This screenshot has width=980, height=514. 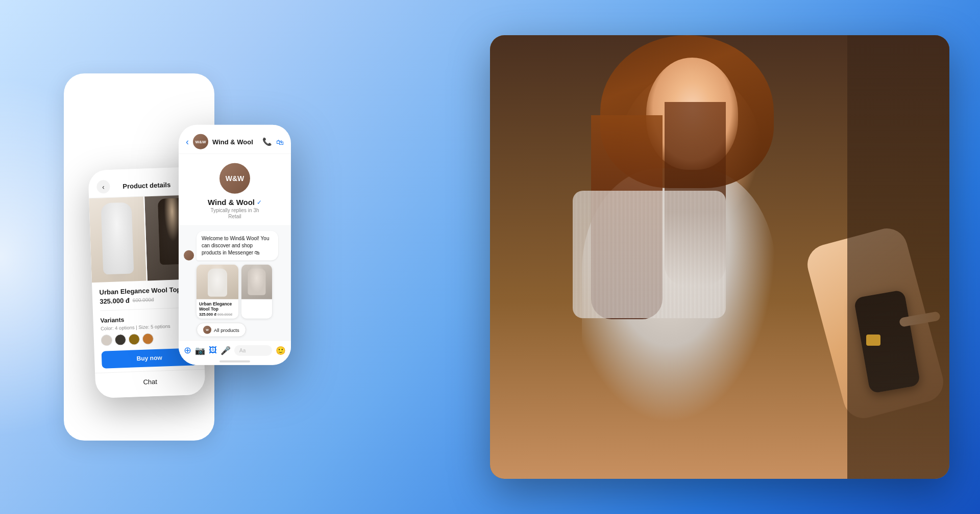 I want to click on verified-badge: ✓, so click(x=259, y=202).